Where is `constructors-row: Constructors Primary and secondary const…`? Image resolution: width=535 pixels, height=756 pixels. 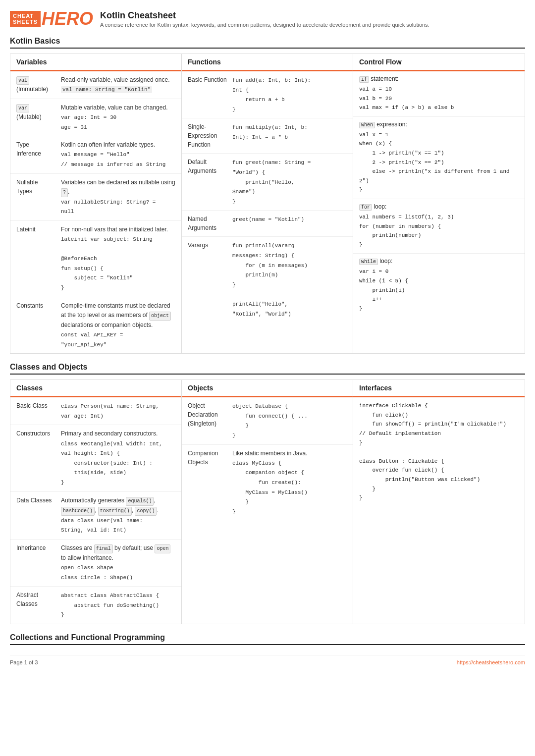
constructors-row: Constructors Primary and secondary const… is located at coordinates (96, 458).